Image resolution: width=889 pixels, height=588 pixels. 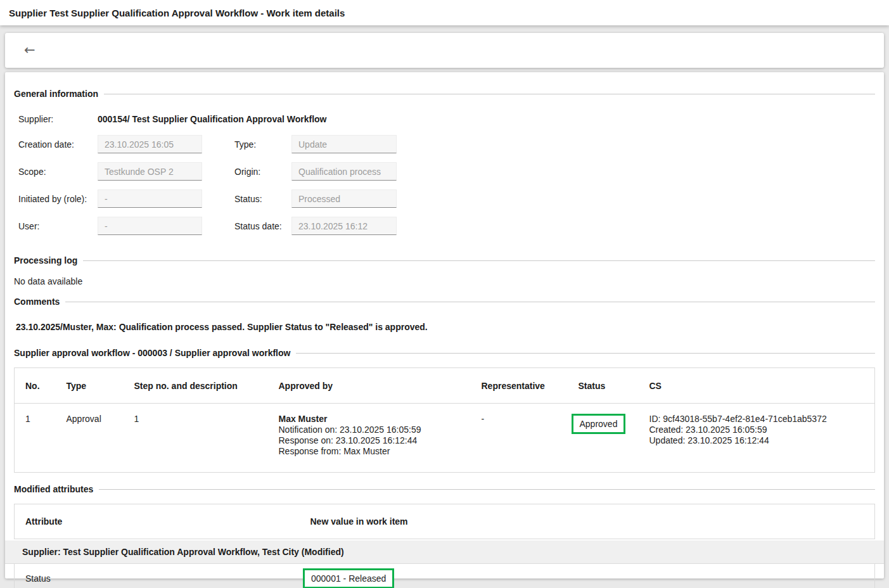 What do you see at coordinates (207, 438) in the screenshot?
I see `cell-step: 1` at bounding box center [207, 438].